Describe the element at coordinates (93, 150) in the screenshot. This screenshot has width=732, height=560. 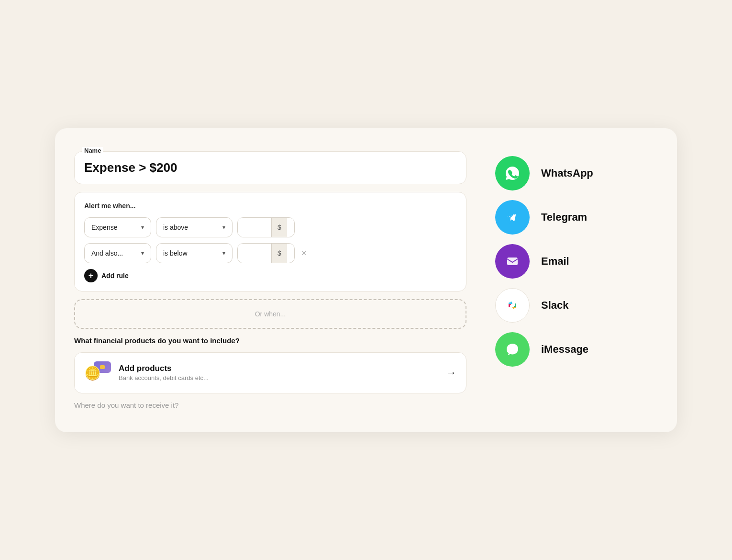
I see `name-label: Name` at that location.